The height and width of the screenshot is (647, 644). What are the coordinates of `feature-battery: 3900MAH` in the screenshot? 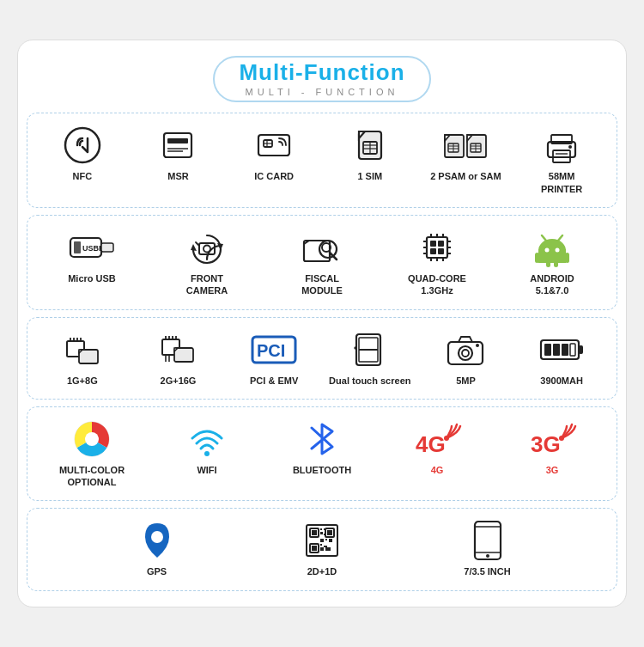 It's located at (562, 358).